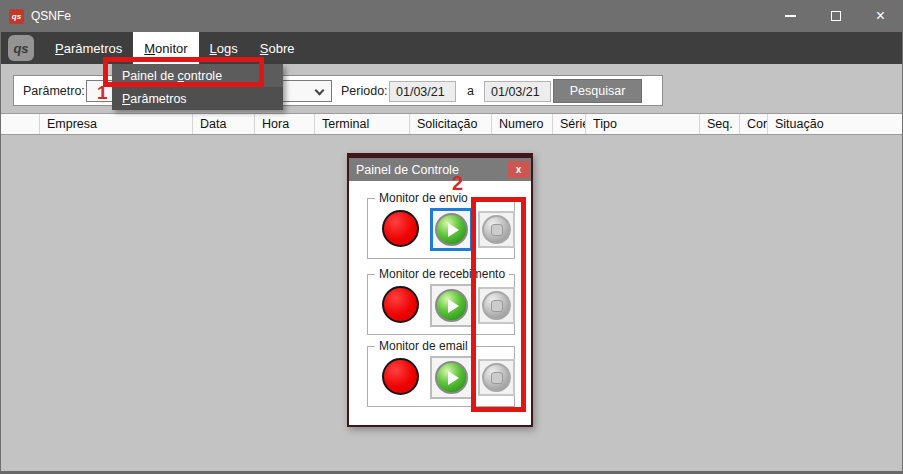 Image resolution: width=903 pixels, height=474 pixels. I want to click on column-header-numero: Numero, so click(522, 124).